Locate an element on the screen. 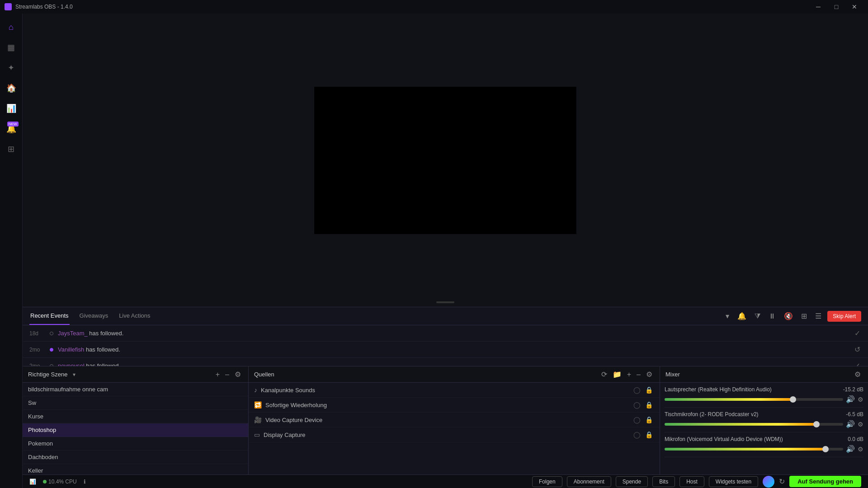  scenes-dropdown-arrow: ▾ is located at coordinates (74, 375).